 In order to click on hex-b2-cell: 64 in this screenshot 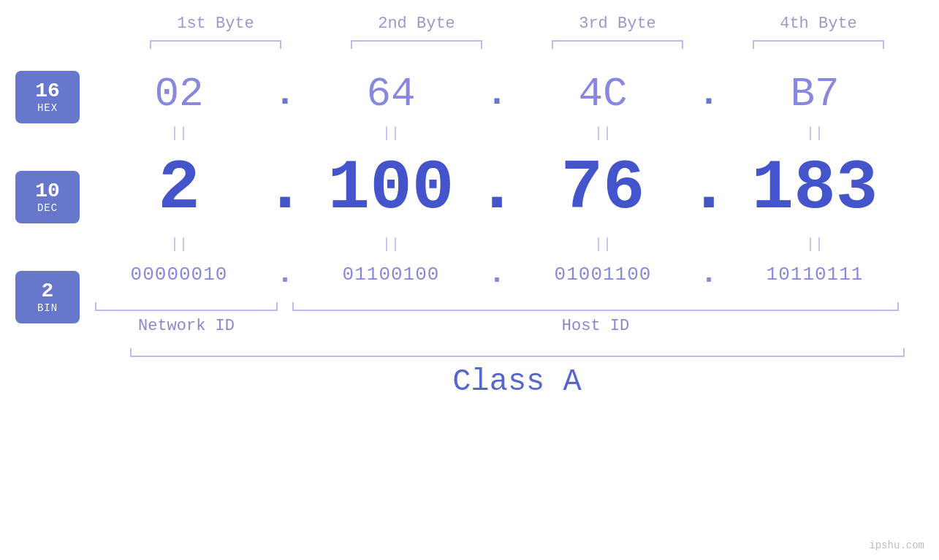, I will do `click(391, 94)`.